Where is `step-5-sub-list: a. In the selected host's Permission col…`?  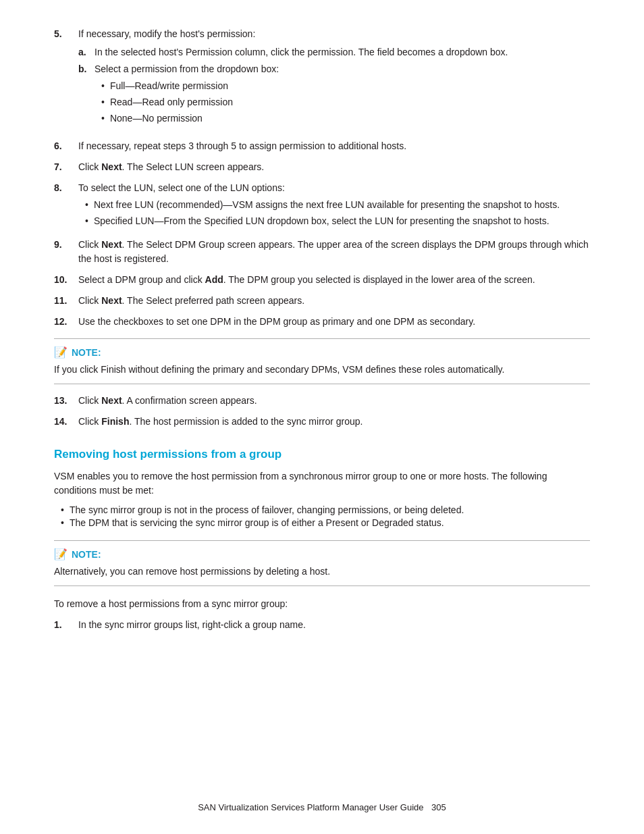
step-5-sub-list: a. In the selected host's Permission col… is located at coordinates (334, 86).